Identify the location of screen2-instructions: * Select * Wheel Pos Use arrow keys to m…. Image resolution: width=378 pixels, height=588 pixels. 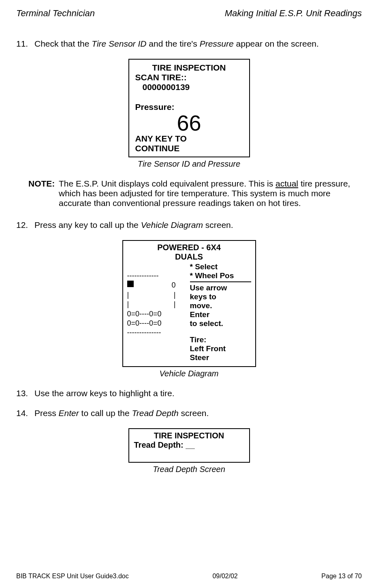
(220, 312).